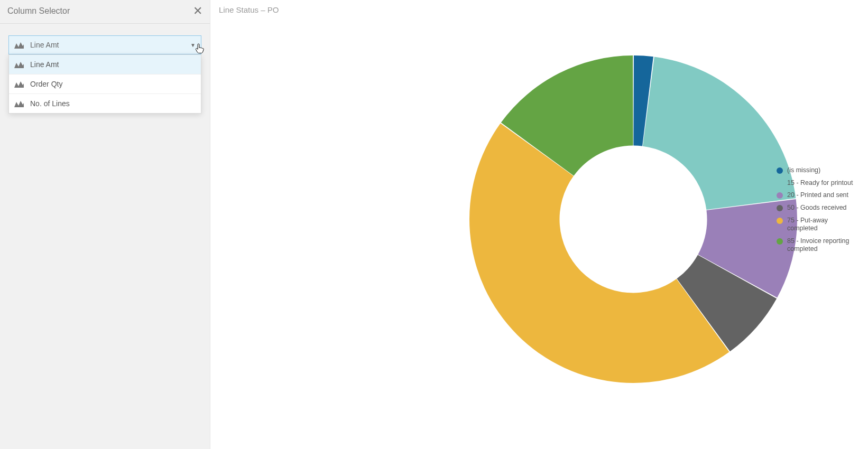  I want to click on column-option-label: Line Amt, so click(44, 64).